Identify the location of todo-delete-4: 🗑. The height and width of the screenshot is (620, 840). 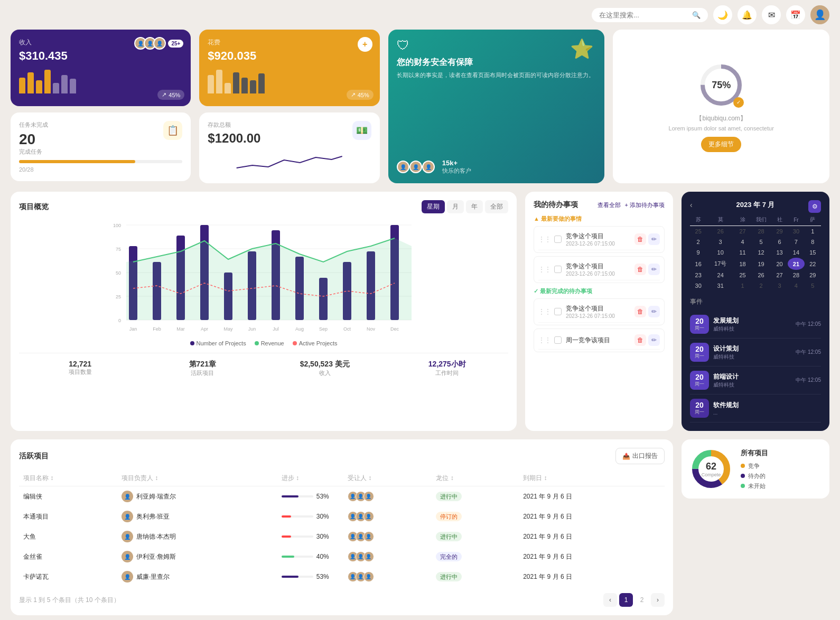
(640, 340).